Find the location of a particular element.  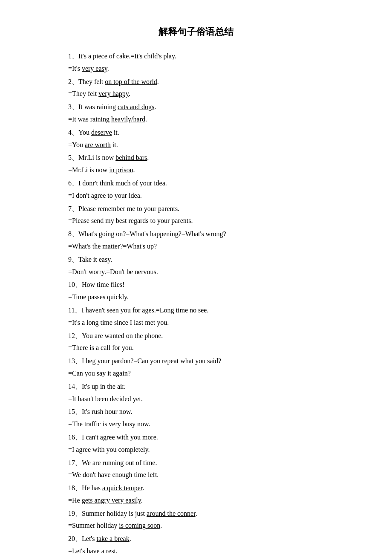

item-main: 12、You are wanted on the phone. is located at coordinates (196, 336).